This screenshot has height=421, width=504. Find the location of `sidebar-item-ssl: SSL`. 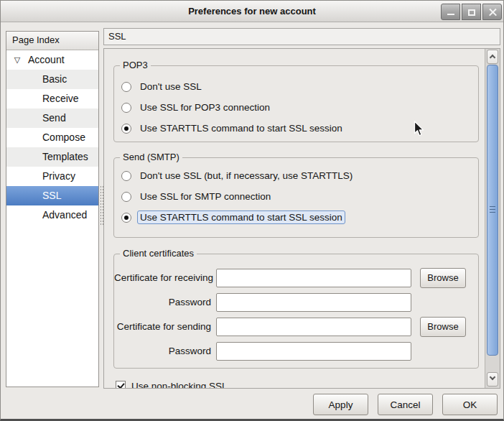

sidebar-item-ssl: SSL is located at coordinates (52, 195).